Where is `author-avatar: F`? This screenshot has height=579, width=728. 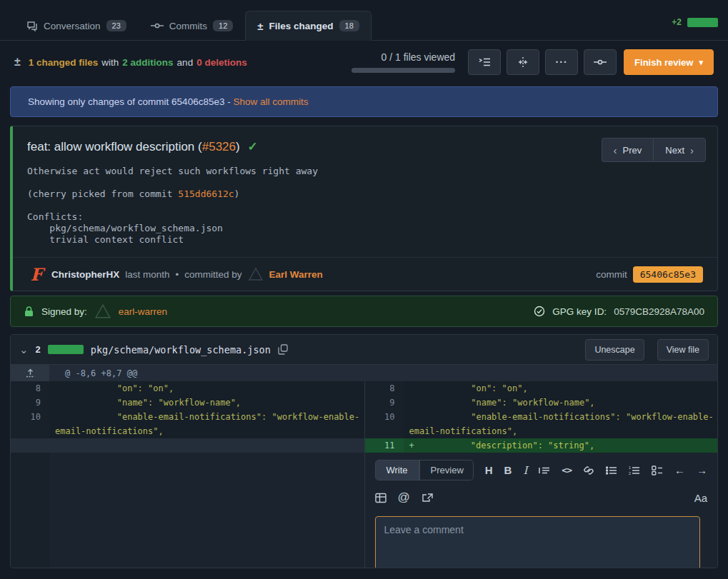
author-avatar: F is located at coordinates (36, 274).